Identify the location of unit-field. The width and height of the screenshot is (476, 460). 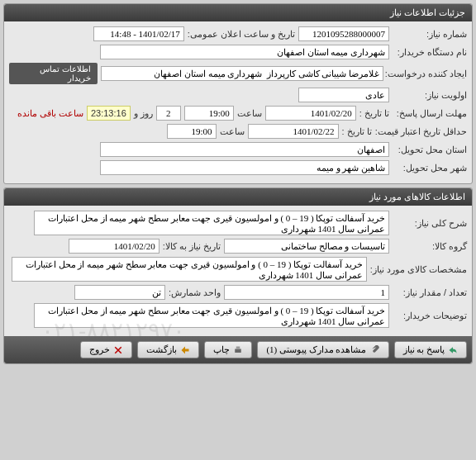
(120, 292).